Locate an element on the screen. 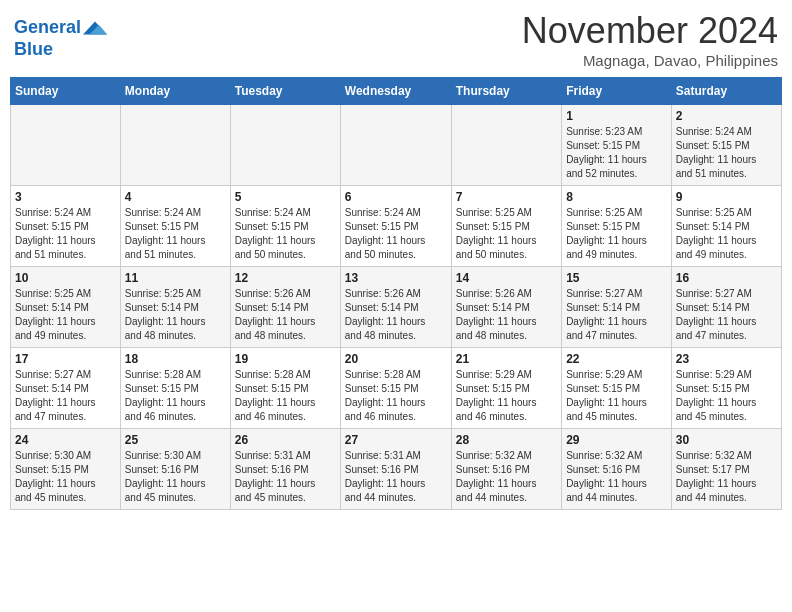 The image size is (792, 612). sunrise-info: Sunrise: 5:29 AM is located at coordinates (604, 374).